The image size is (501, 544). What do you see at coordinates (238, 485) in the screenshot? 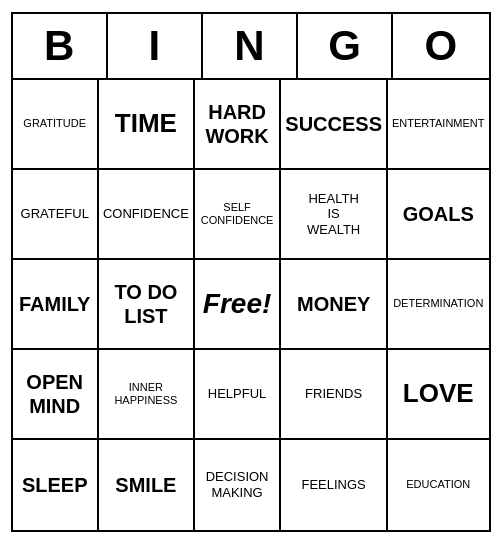
I see `cell-r4-c2: DECISIONMAKING` at bounding box center [238, 485].